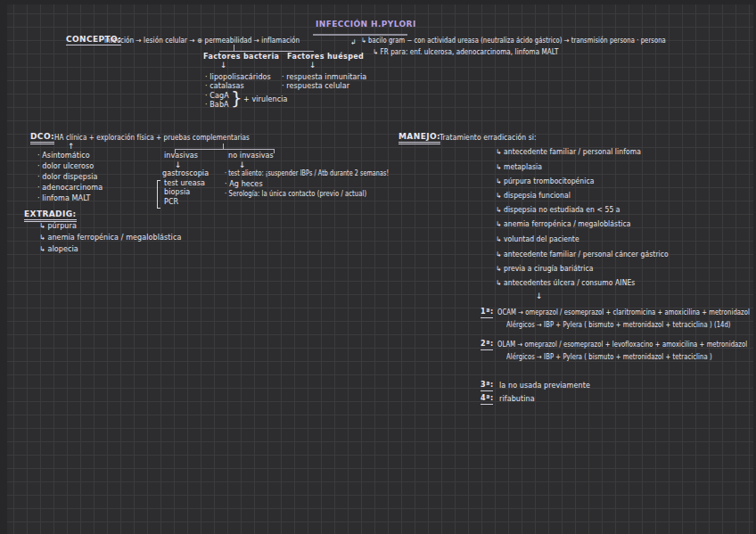 Image resolution: width=756 pixels, height=534 pixels. What do you see at coordinates (70, 188) in the screenshot?
I see `clinica-item: · adenocarcinoma` at bounding box center [70, 188].